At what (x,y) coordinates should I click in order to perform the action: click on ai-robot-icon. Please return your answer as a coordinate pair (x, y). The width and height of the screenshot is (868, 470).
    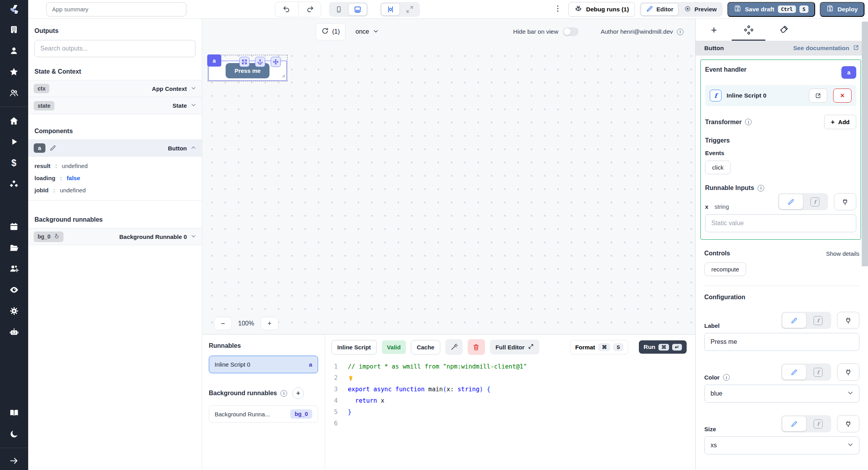
    Looking at the image, I should click on (14, 332).